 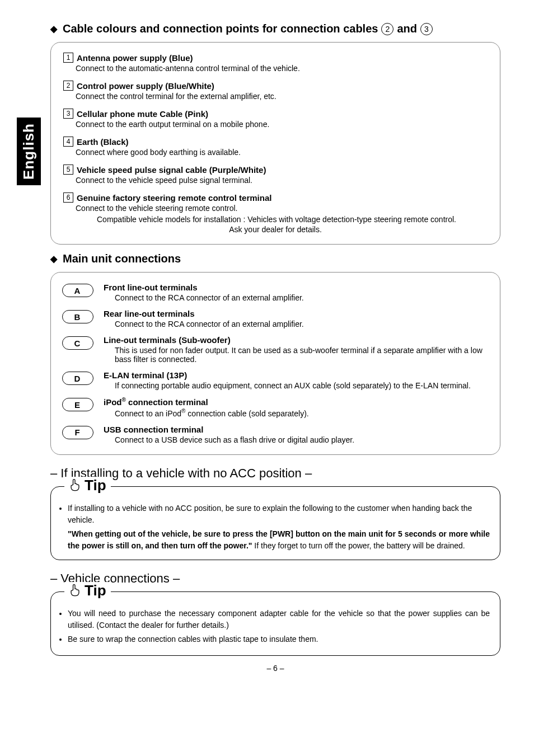 I want to click on cable-item-6: 6Genuine factory steering remote control…, so click(x=275, y=203).